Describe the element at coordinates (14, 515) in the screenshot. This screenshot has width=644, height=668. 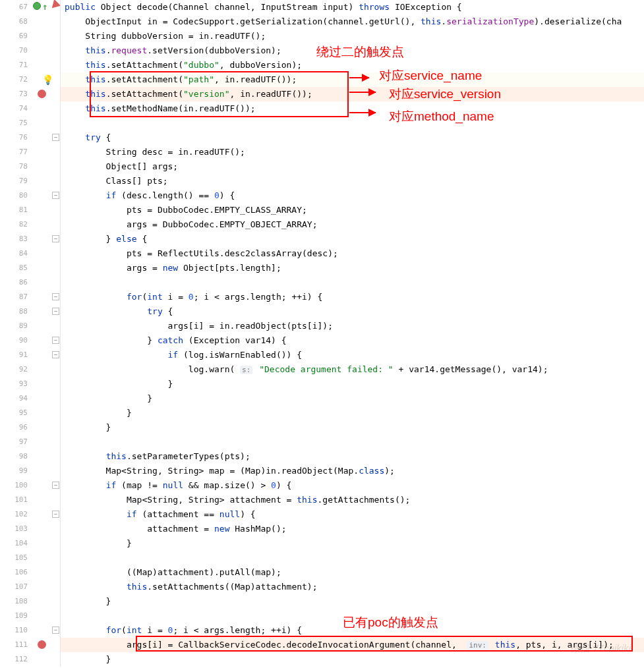
I see `line-number: 102` at that location.